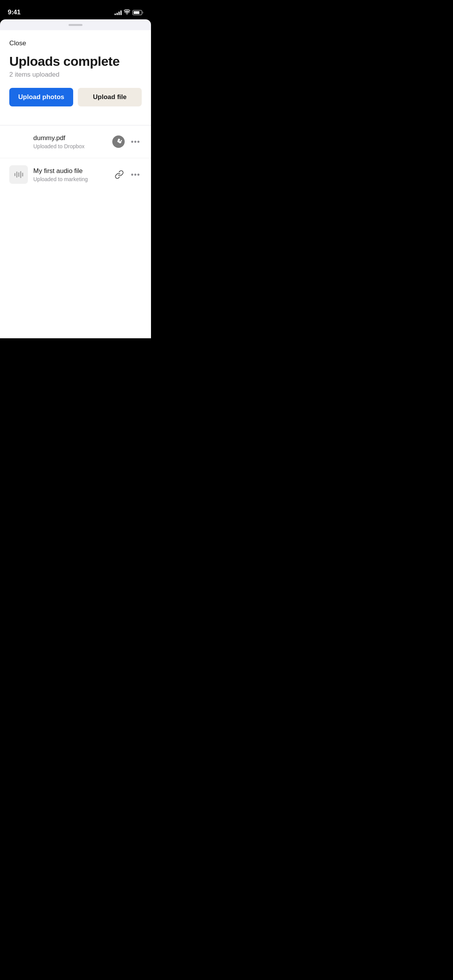 The height and width of the screenshot is (980, 453). I want to click on file-location: Uploaded to marketing, so click(71, 179).